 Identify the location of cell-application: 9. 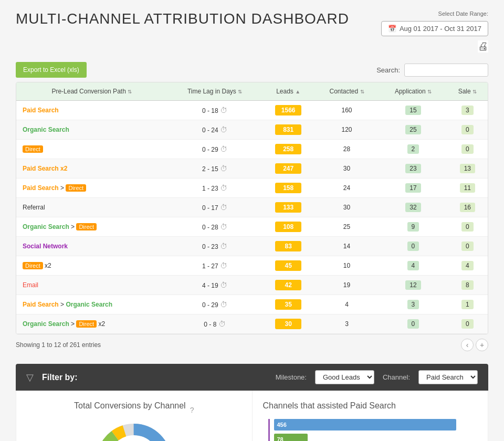
(413, 227).